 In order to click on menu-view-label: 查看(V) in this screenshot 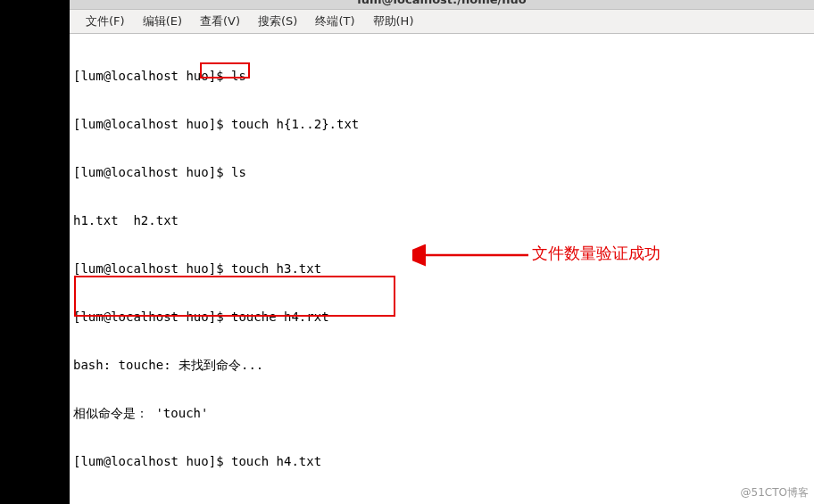, I will do `click(220, 21)`.